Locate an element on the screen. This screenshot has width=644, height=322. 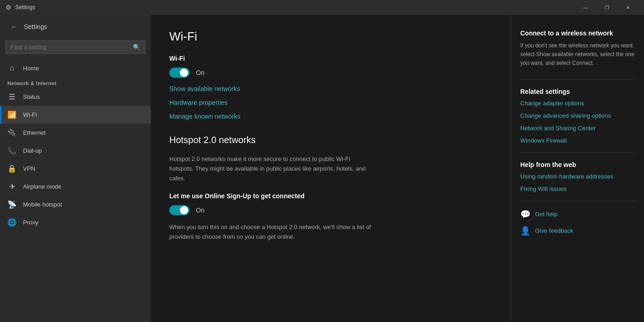
wifi-toggle-row: On is located at coordinates (331, 73).